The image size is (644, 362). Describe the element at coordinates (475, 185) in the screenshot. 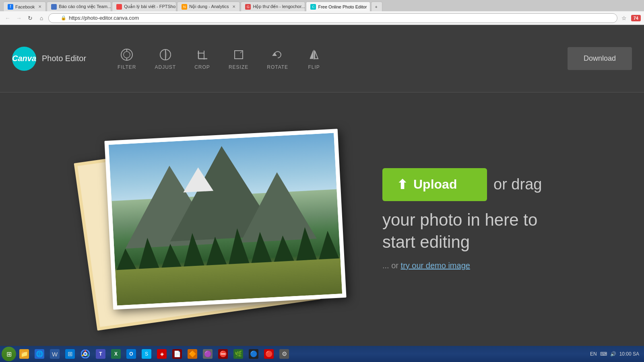

I see `upload-text-row: ⬆ Upload or drag` at that location.